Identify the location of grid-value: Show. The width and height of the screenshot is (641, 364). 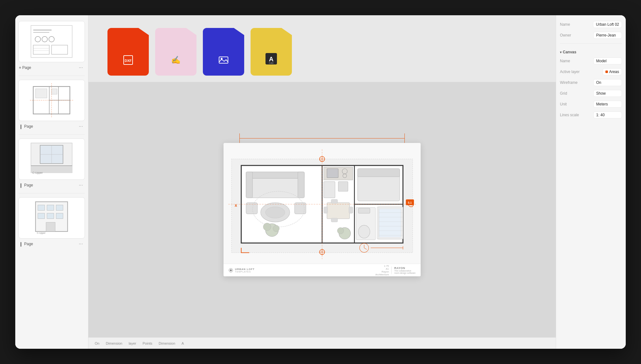
(608, 93).